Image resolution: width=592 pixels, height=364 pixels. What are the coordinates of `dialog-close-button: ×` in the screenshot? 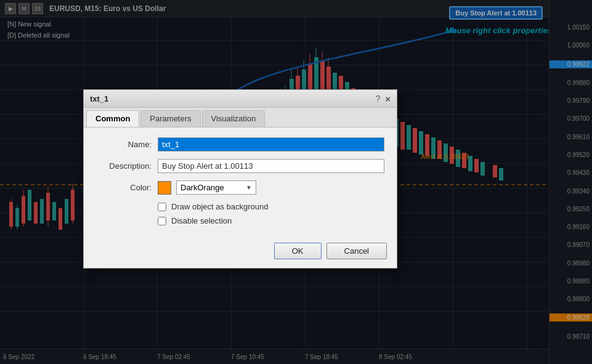 It's located at (388, 99).